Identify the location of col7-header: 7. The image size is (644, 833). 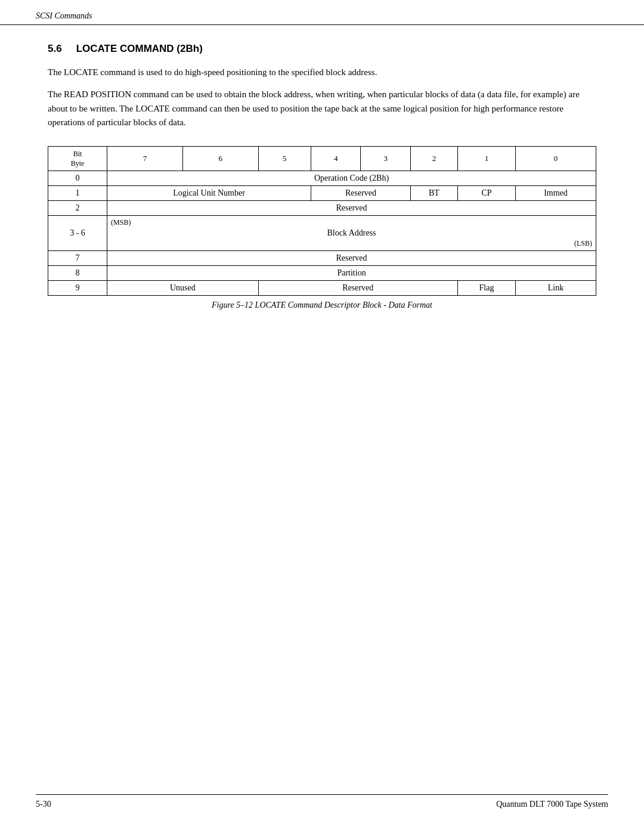
(145, 159).